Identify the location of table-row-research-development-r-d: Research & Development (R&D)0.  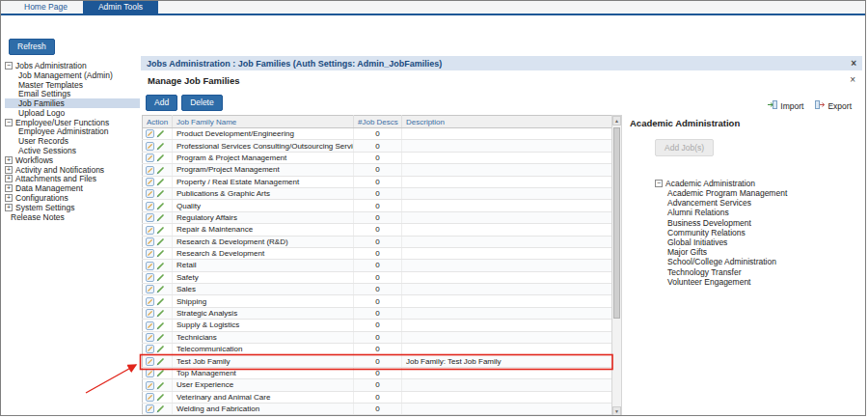
(378, 241).